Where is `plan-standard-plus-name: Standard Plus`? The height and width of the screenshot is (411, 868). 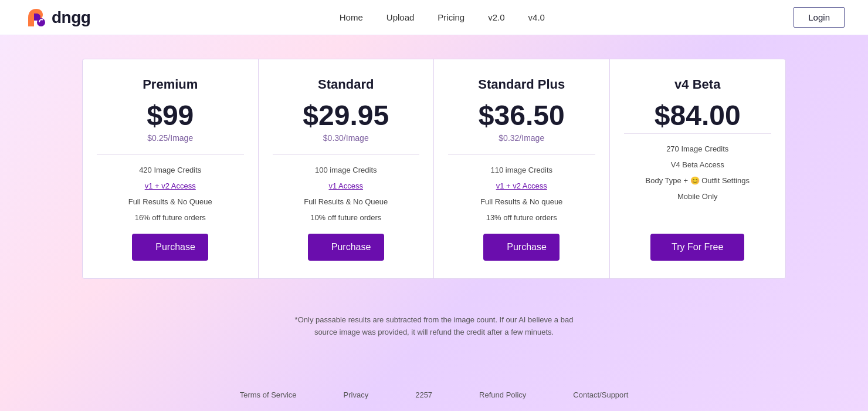 plan-standard-plus-name: Standard Plus is located at coordinates (521, 85).